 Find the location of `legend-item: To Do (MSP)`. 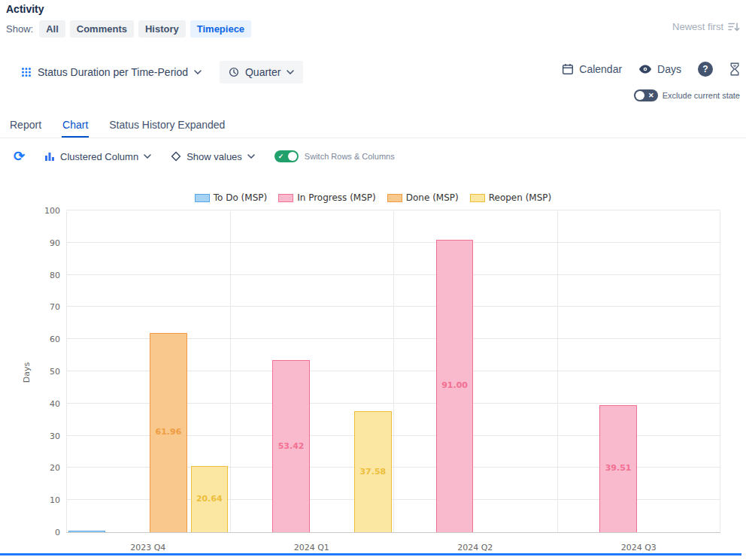

legend-item: To Do (MSP) is located at coordinates (231, 198).